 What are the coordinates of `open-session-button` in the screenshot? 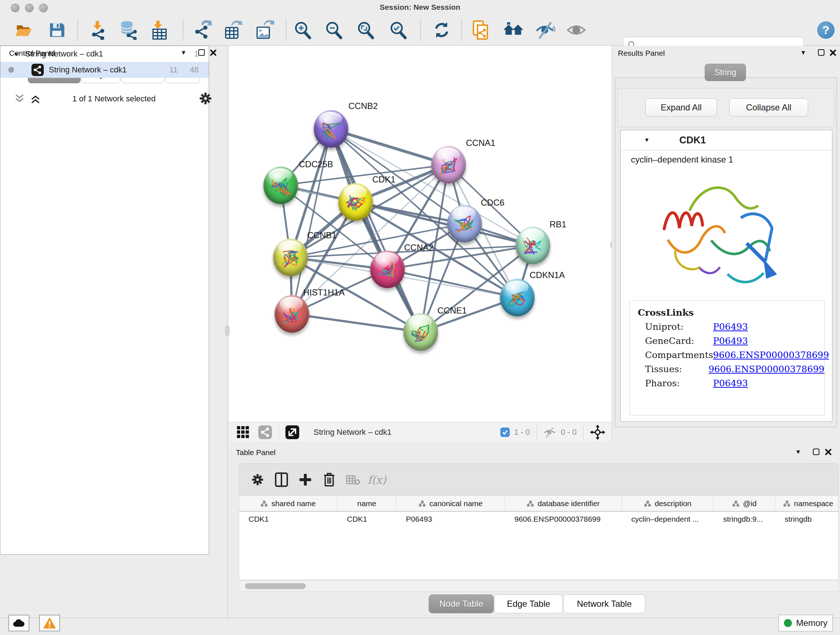 It's located at (24, 30).